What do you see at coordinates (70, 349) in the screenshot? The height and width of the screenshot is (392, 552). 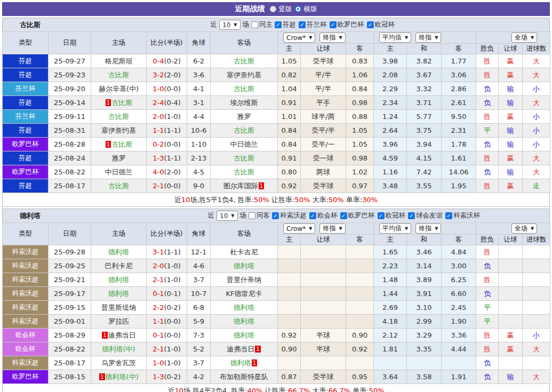 I see `match-date: 25-08-22` at bounding box center [70, 349].